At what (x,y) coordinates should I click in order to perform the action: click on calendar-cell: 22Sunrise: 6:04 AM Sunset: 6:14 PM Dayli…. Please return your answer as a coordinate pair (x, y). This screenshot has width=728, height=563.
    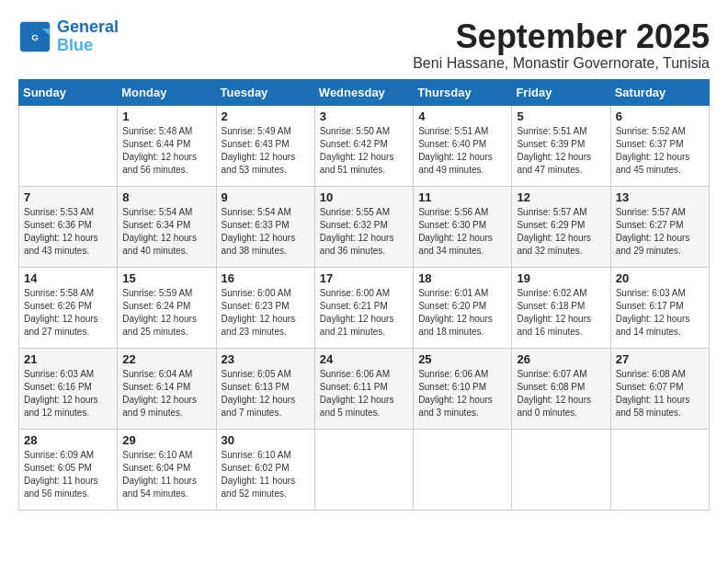
    Looking at the image, I should click on (167, 388).